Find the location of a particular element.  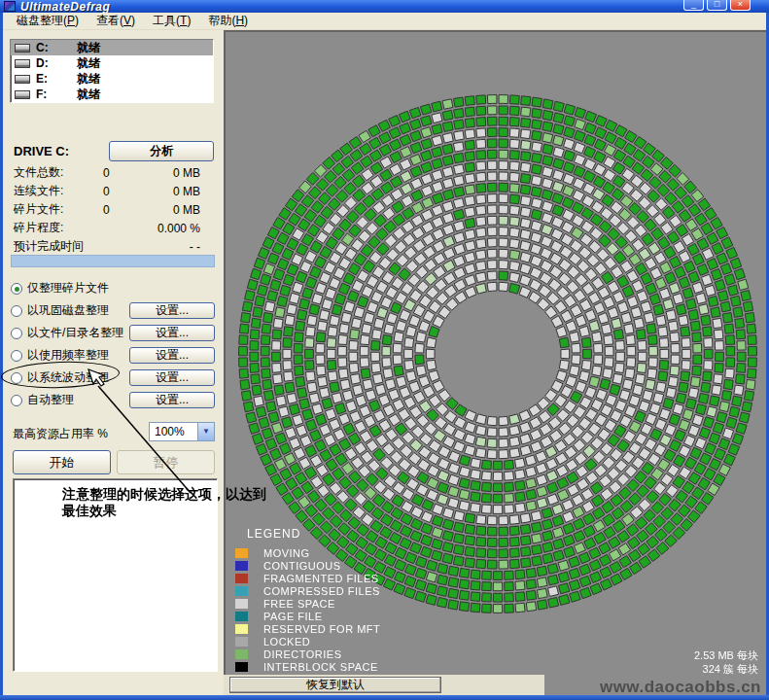

stat-row: 连续文件:00 MB is located at coordinates (111, 191).